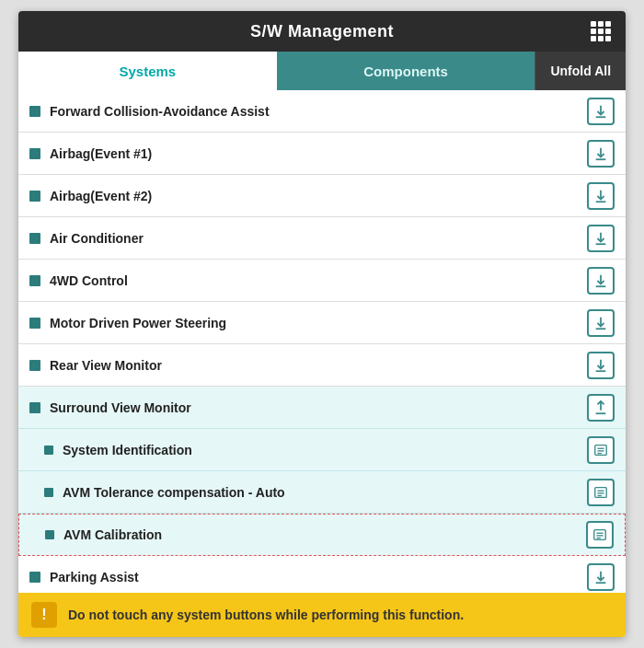 This screenshot has width=644, height=648. I want to click on warning-bar: ! Do not touch any system buttons while …, so click(322, 615).